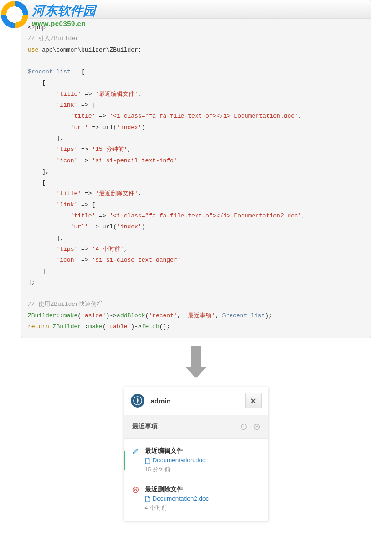 Image resolution: width=392 pixels, height=547 pixels. Describe the element at coordinates (186, 427) in the screenshot. I see `section-title: 最近事项` at that location.